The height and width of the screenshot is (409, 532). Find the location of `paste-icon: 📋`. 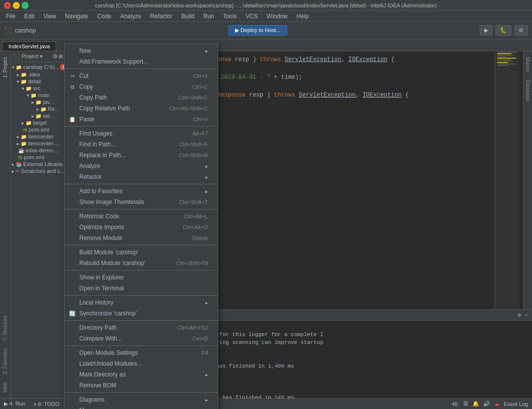

paste-icon: 📋 is located at coordinates (72, 119).